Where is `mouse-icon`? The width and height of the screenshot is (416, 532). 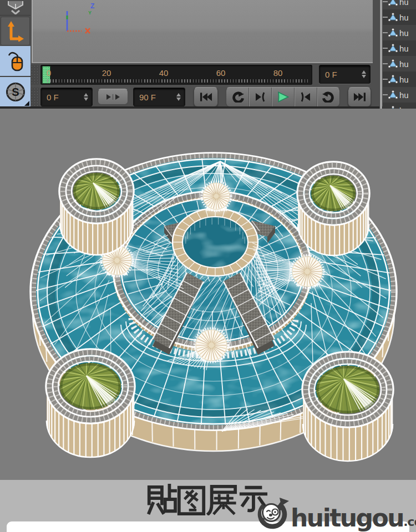
mouse-icon is located at coordinates (16, 61).